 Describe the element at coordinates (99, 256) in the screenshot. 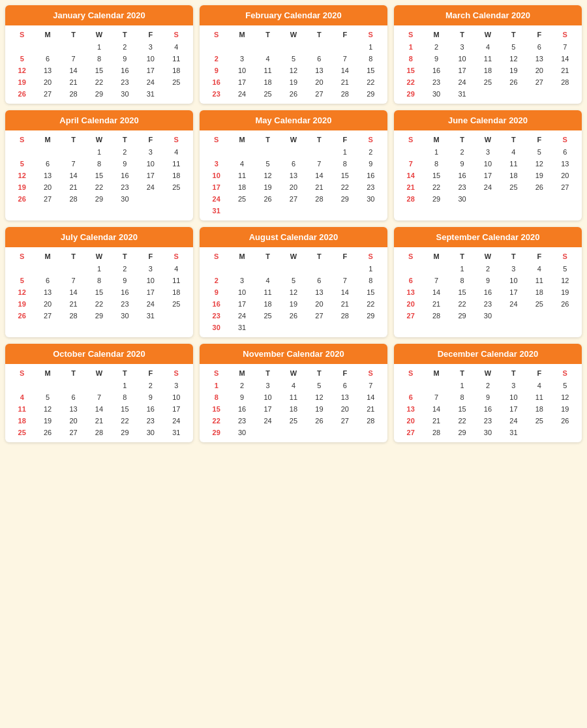

I see `day-header-W-6: W` at that location.